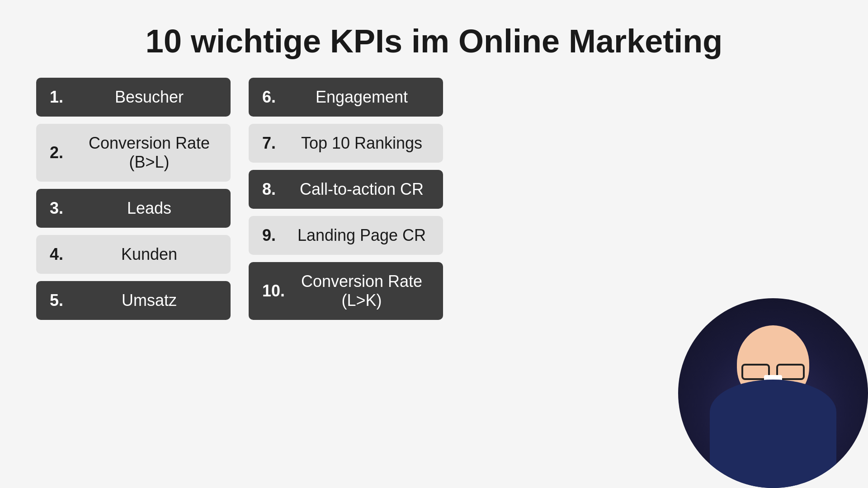 The height and width of the screenshot is (488, 868). I want to click on kpi-number: 1., so click(66, 97).